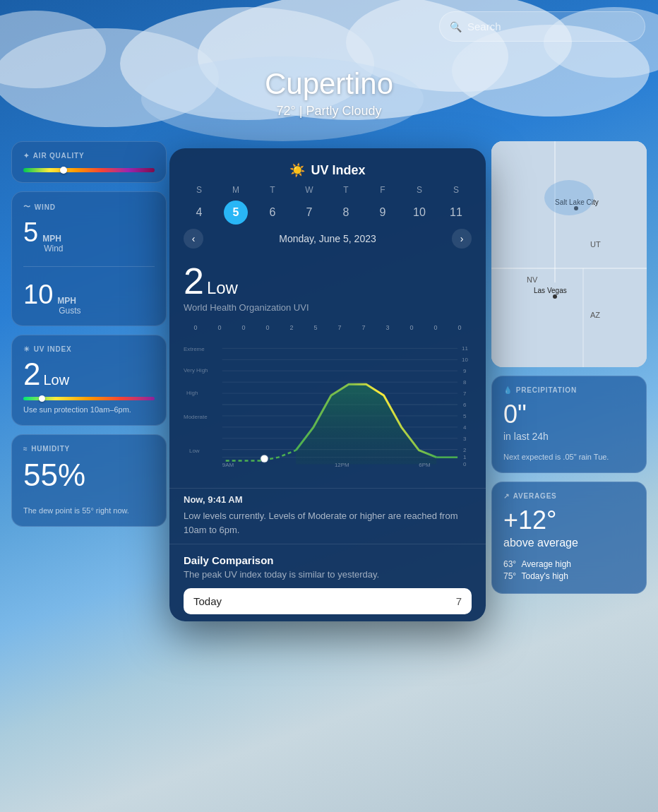  What do you see at coordinates (236, 213) in the screenshot?
I see `cal-day-5: 5` at bounding box center [236, 213].